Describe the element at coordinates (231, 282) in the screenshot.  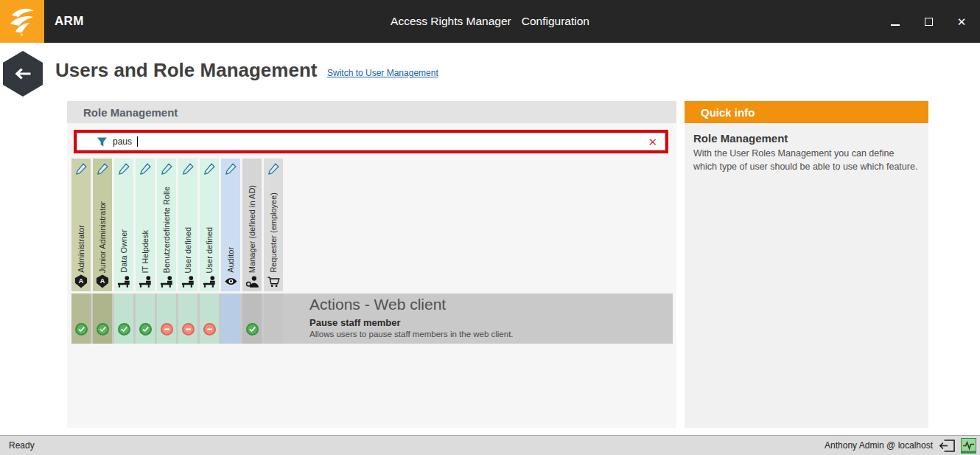
I see `eye-icon` at that location.